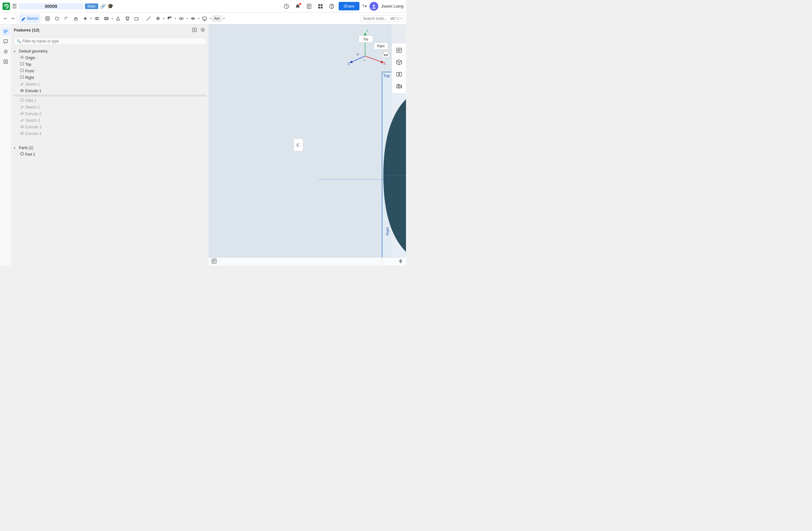 The image size is (812, 531). What do you see at coordinates (47, 18) in the screenshot?
I see `render-button` at bounding box center [47, 18].